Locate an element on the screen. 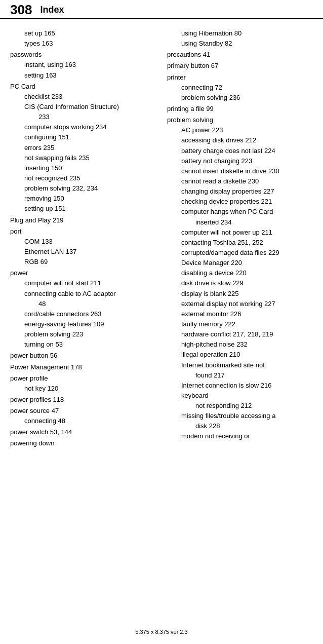 The height and width of the screenshot is (644, 323). index-entry: AC power 223 is located at coordinates (245, 130).